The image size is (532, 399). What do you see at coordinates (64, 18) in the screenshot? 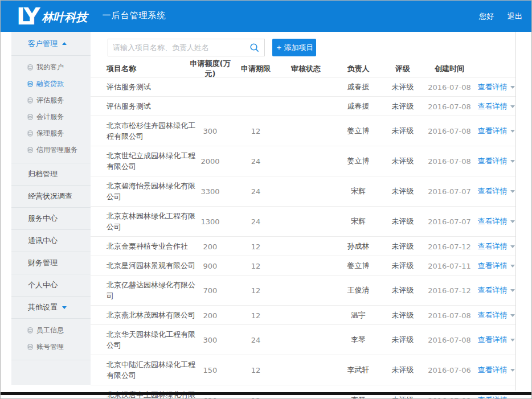
I see `logo-company-name: 林叶科技` at bounding box center [64, 18].